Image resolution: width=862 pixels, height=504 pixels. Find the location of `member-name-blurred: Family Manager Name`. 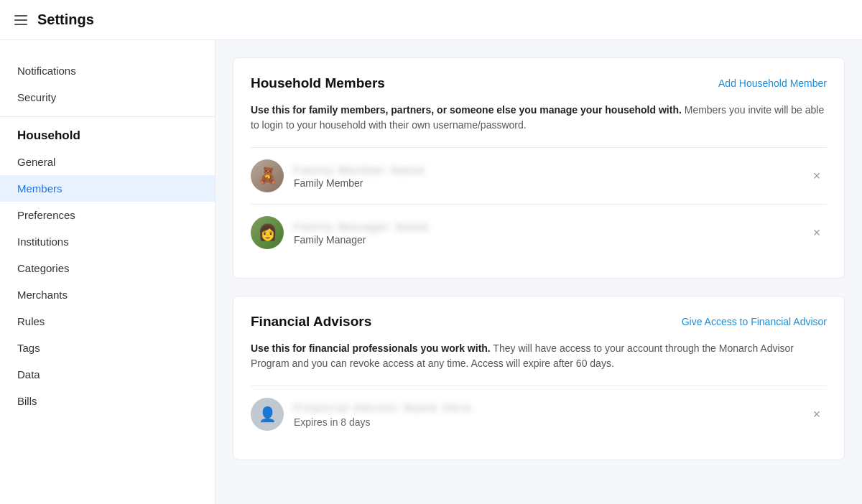

member-name-blurred: Family Manager Name is located at coordinates (560, 227).